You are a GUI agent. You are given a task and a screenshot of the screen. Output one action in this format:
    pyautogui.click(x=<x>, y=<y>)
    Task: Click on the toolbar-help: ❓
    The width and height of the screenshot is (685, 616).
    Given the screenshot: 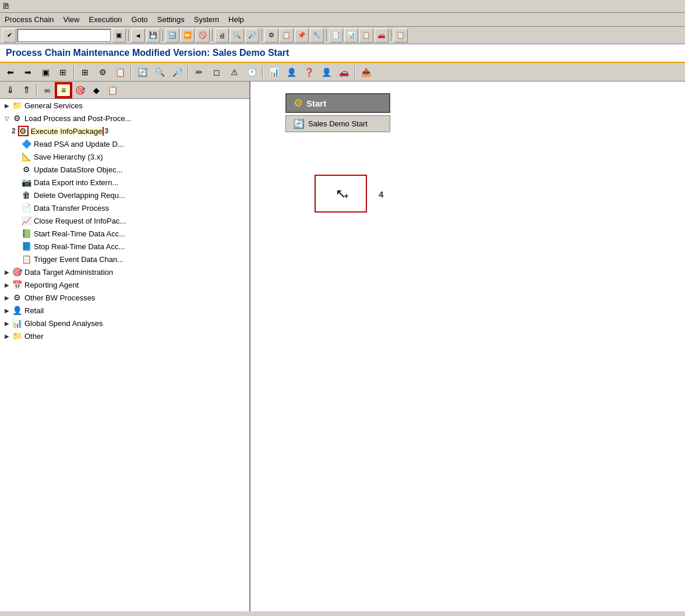 What is the action you would take?
    pyautogui.click(x=309, y=72)
    